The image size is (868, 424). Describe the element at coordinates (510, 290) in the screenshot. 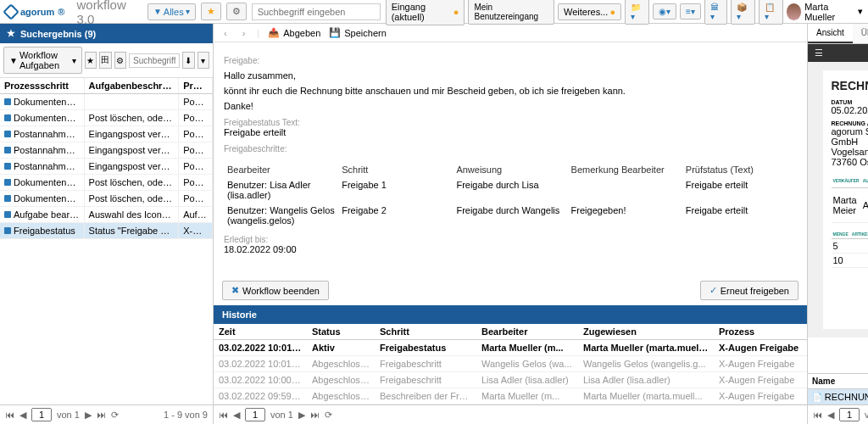

I see `action-bar: ✖Workflow beenden ✓Erneut freigeben` at that location.